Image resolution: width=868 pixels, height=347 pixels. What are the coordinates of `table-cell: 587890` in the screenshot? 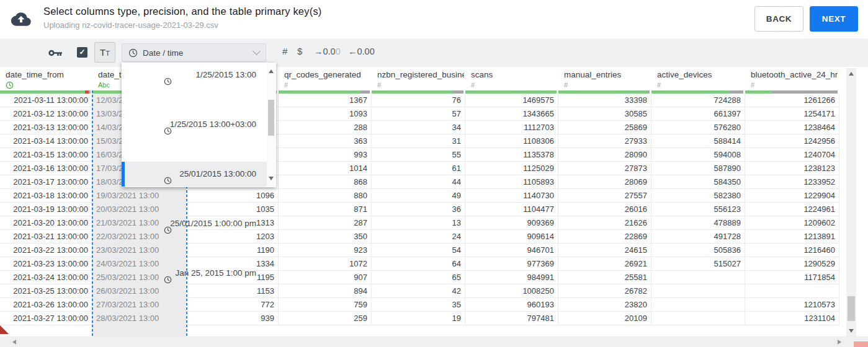 It's located at (699, 169).